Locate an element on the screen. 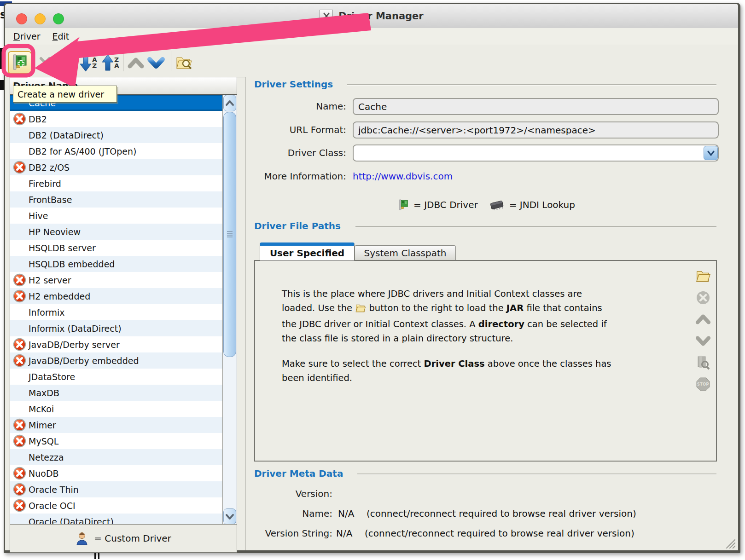 This screenshot has height=560, width=745. move-down-button is located at coordinates (156, 63).